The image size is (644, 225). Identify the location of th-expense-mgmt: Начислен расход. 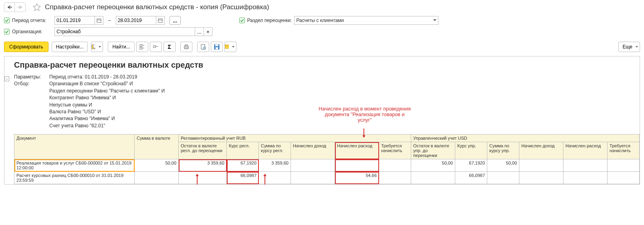
(585, 151).